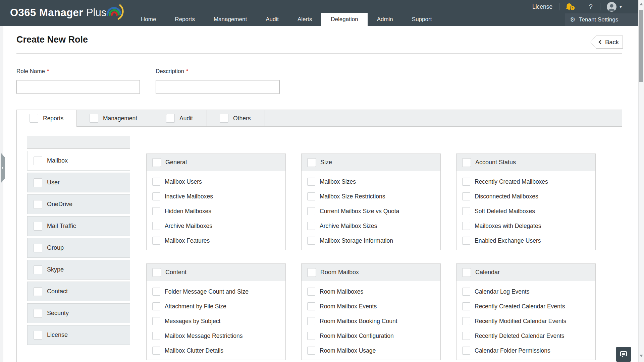 The image size is (644, 362). What do you see at coordinates (602, 19) in the screenshot?
I see `tenant-settings-button: ⚙ Tenant Settings` at bounding box center [602, 19].